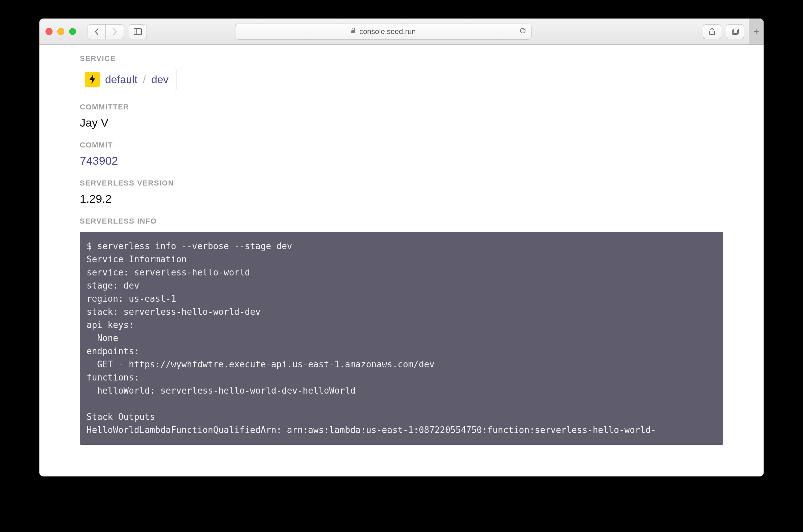 This screenshot has width=803, height=532. What do you see at coordinates (401, 107) in the screenshot?
I see `committer-label: COMMITTER` at bounding box center [401, 107].